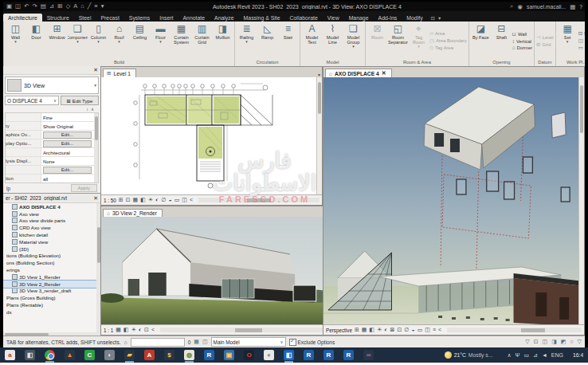  I want to click on worksets-icon: ▦, so click(196, 342).